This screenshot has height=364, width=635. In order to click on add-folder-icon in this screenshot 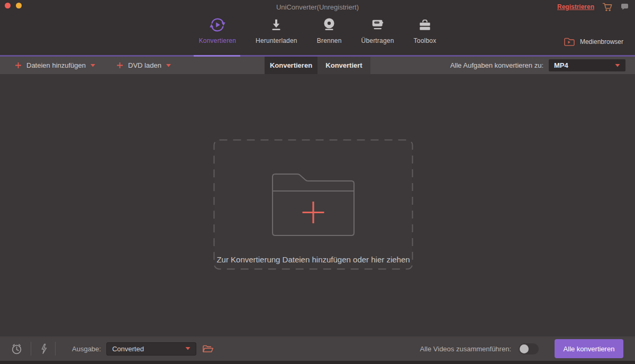, I will do `click(313, 204)`.